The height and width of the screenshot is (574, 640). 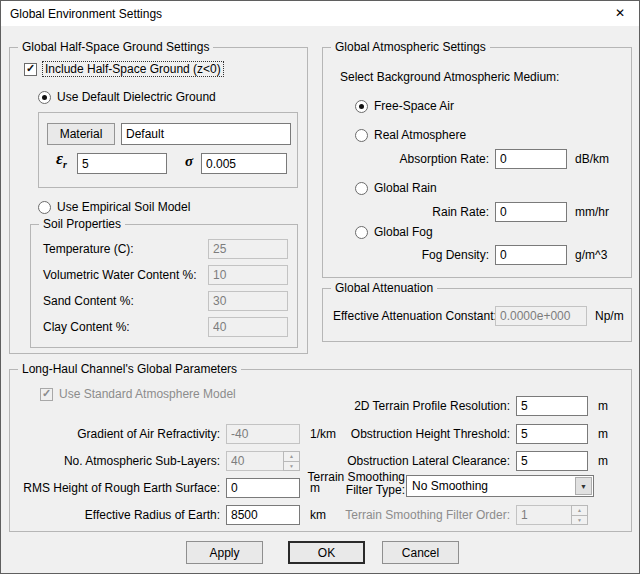 What do you see at coordinates (620, 14) in the screenshot?
I see `close-button: ✕` at bounding box center [620, 14].